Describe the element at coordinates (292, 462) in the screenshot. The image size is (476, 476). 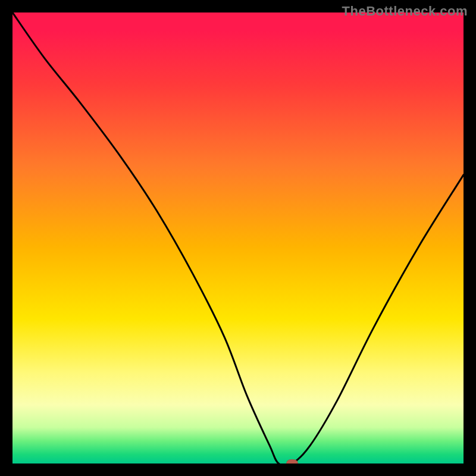
I see `optimum-marker` at that location.